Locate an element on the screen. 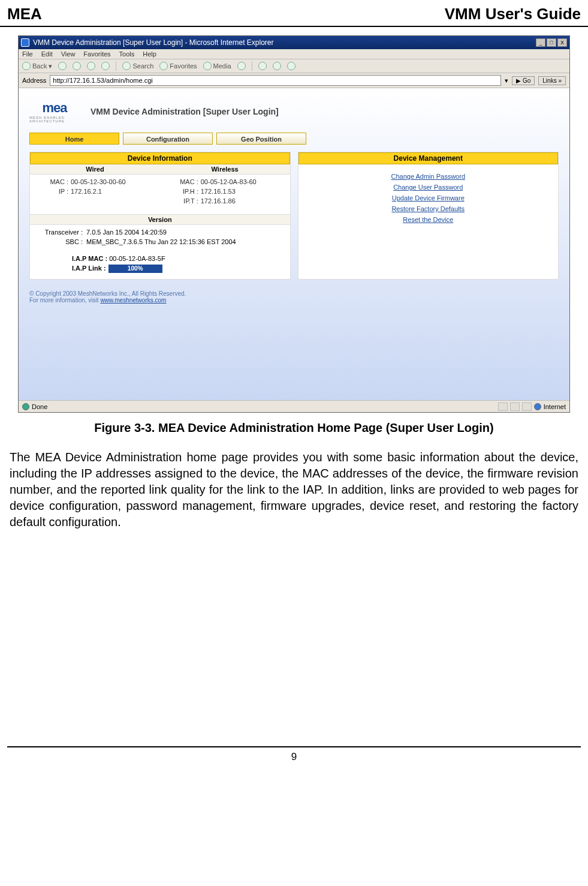 This screenshot has height=886, width=588. tab-configuration: Configuration is located at coordinates (168, 139).